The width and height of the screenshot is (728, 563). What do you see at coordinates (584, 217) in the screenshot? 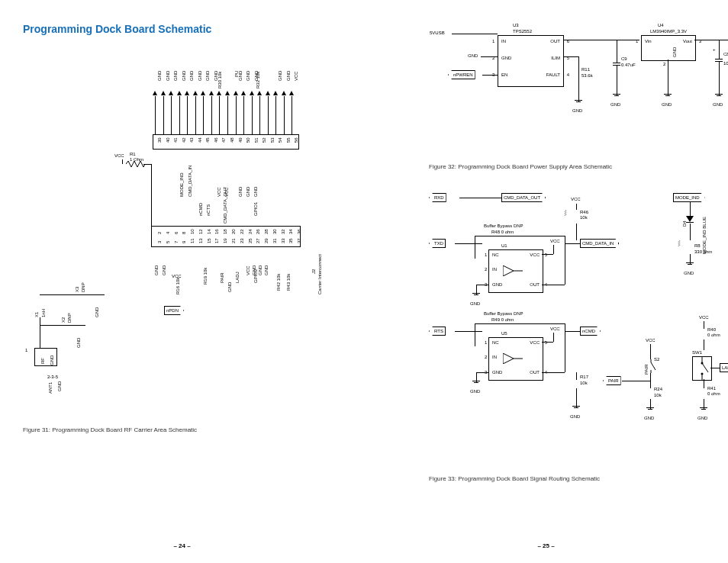
I see `r46-val: 10k` at bounding box center [584, 217].